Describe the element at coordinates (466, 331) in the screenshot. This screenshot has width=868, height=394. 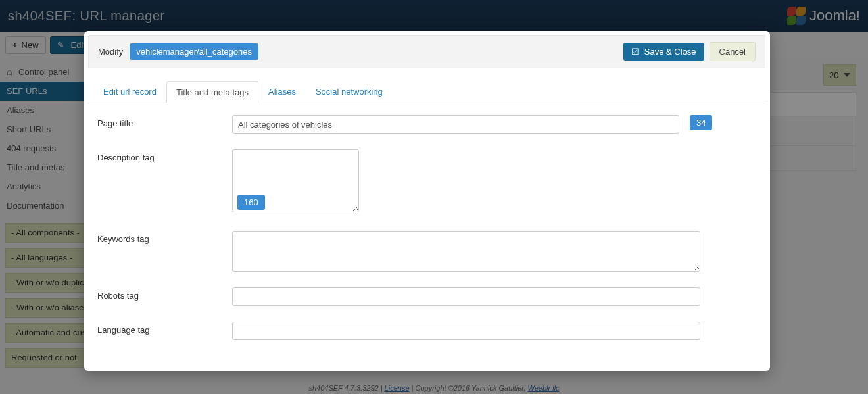
I see `language-input` at that location.